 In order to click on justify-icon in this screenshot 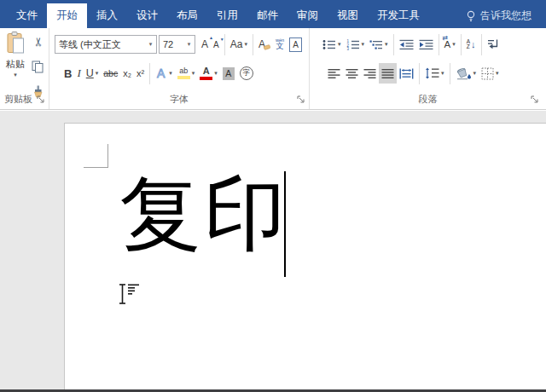, I will do `click(387, 73)`.